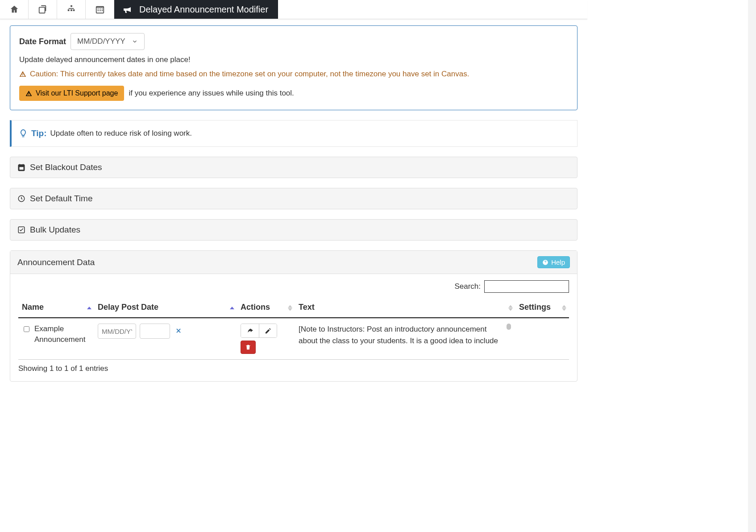  What do you see at coordinates (128, 9) in the screenshot?
I see `bullhorn-icon` at bounding box center [128, 9].